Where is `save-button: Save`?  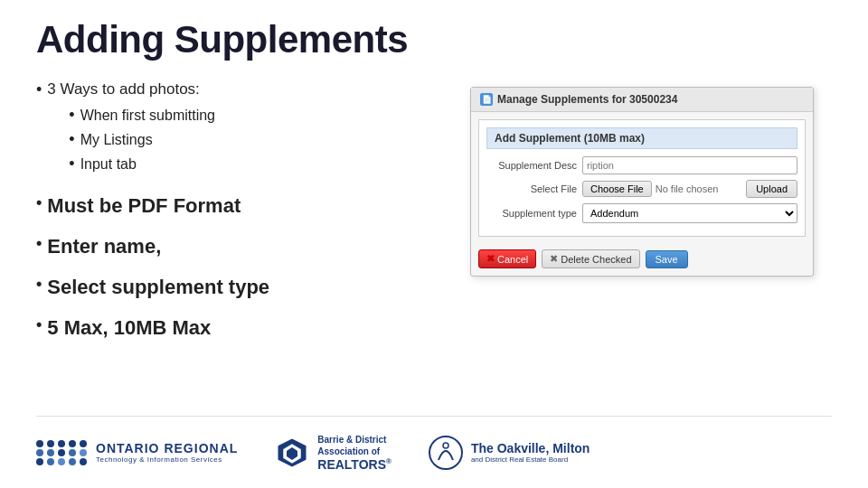
save-button: Save is located at coordinates (667, 259).